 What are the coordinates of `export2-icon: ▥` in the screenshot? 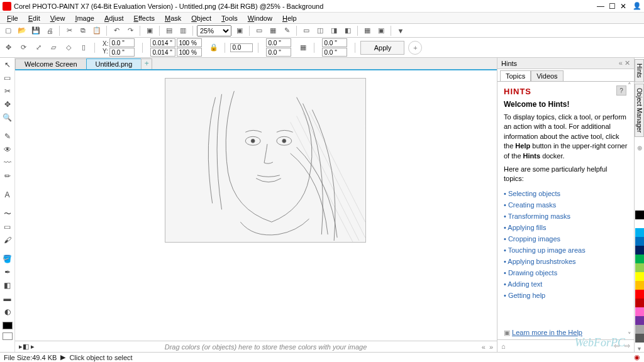 It's located at (183, 31).